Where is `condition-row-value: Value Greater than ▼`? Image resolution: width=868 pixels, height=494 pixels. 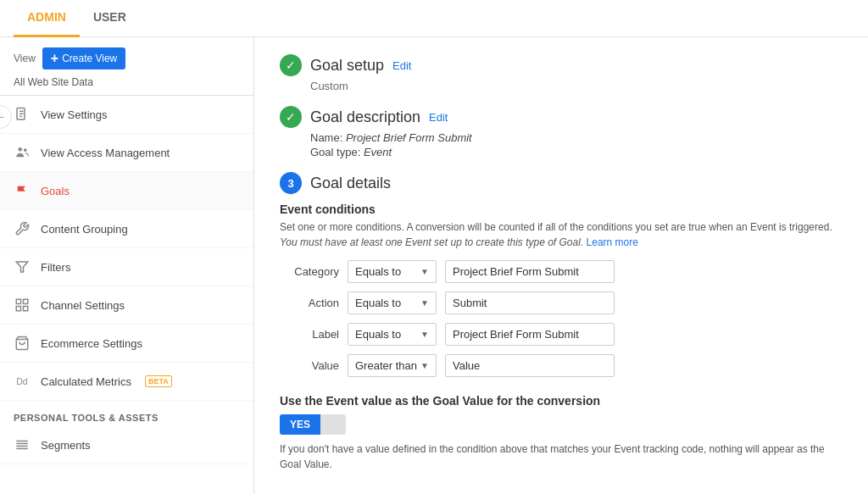 condition-row-value: Value Greater than ▼ is located at coordinates (561, 366).